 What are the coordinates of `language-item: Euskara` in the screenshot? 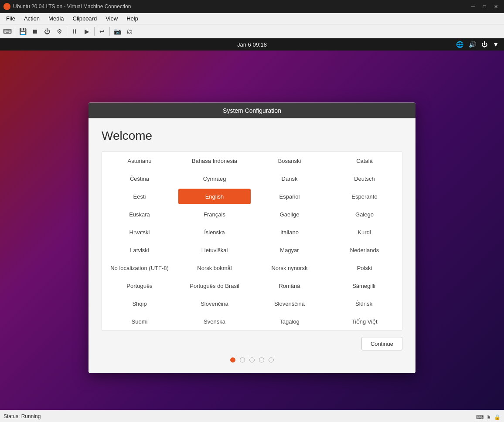 It's located at (140, 214).